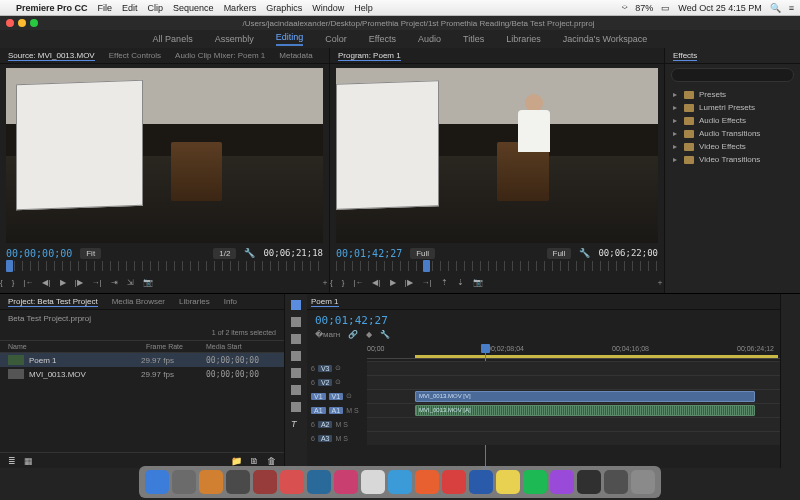 The width and height of the screenshot is (800, 500). Describe the element at coordinates (135, 56) in the screenshot. I see `tab-effect-controls: Effect Controls` at that location.